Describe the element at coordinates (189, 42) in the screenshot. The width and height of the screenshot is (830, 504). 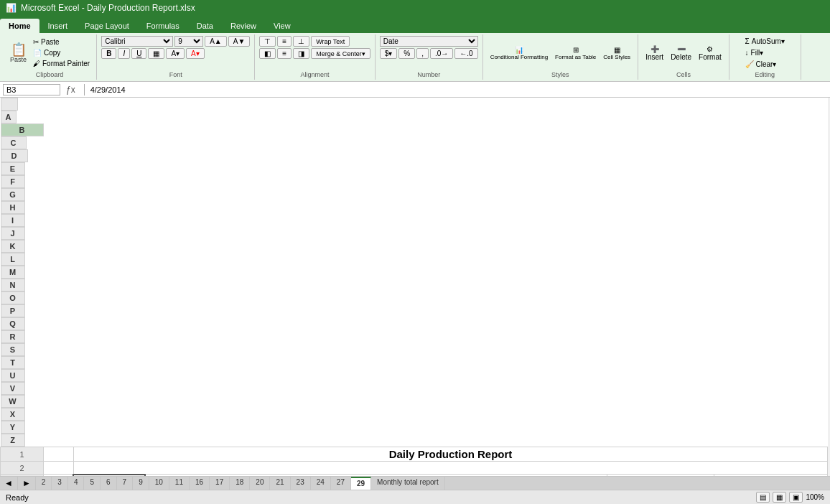
I see `font-size-select: 9` at that location.